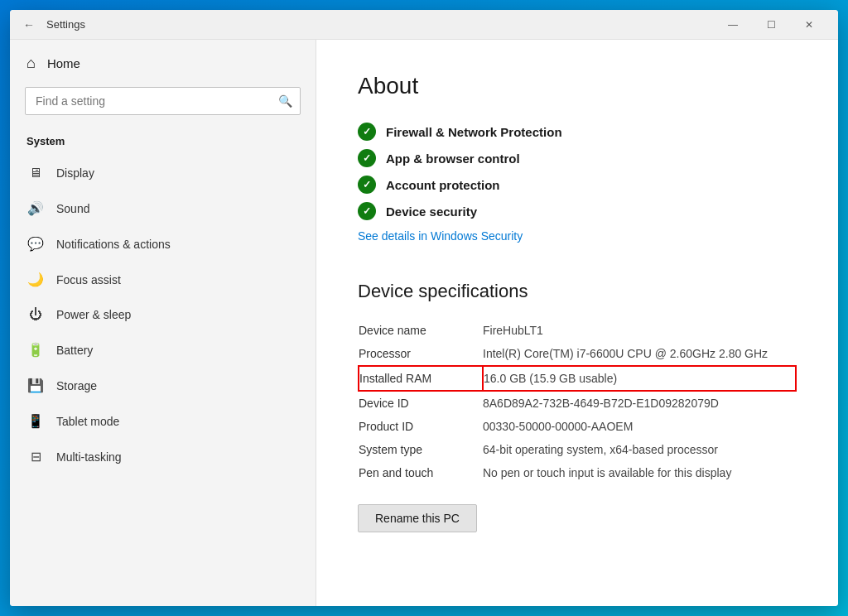  I want to click on table-row: Installed RAM 16.0 GB (15.9 GB usable), so click(577, 378).